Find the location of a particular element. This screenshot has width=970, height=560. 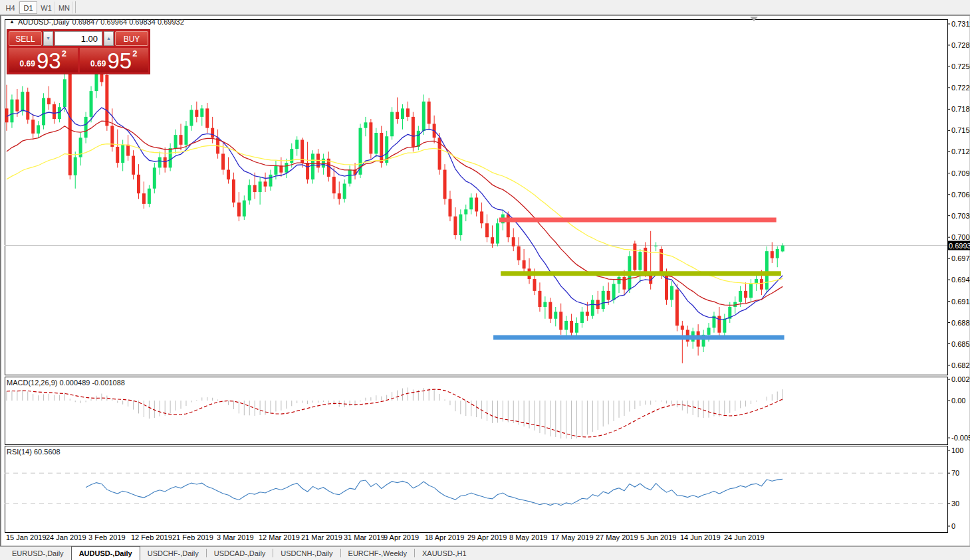

volume-increase-button: ▲ is located at coordinates (109, 39).